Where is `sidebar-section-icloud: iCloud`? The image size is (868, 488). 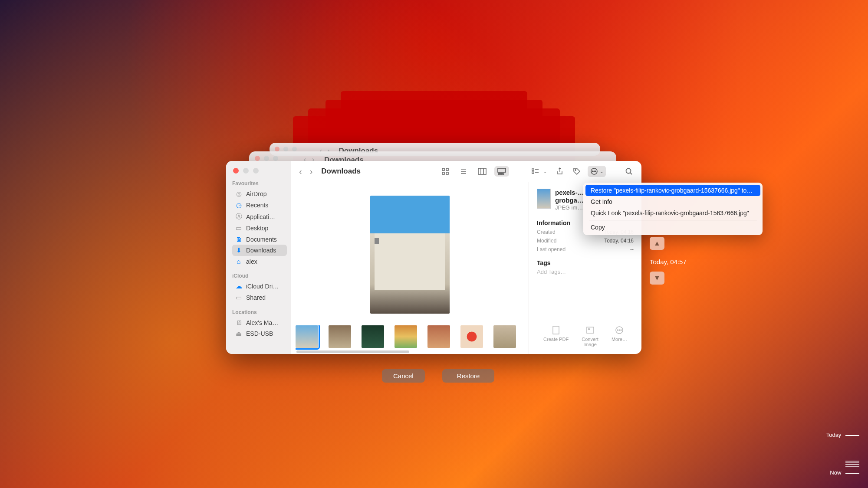 sidebar-section-icloud: iCloud is located at coordinates (260, 276).